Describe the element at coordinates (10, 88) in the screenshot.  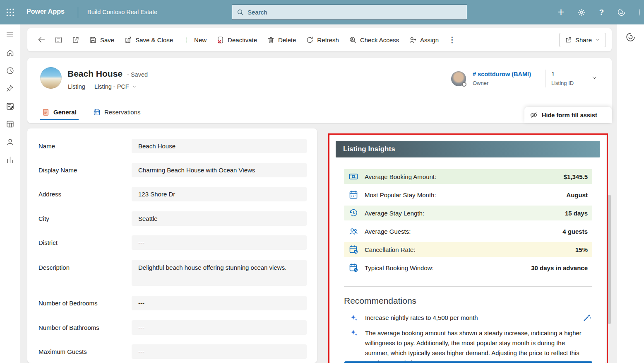
I see `pin-icon` at that location.